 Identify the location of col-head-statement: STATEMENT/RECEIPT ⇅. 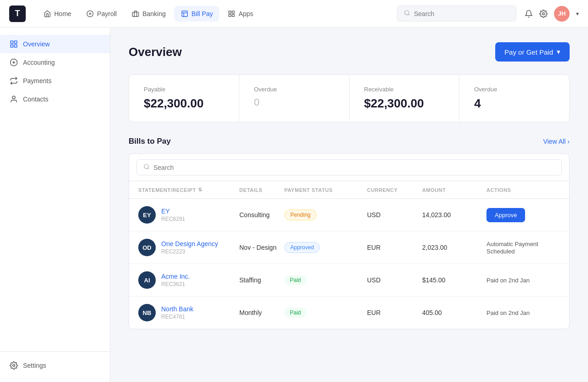
(189, 190).